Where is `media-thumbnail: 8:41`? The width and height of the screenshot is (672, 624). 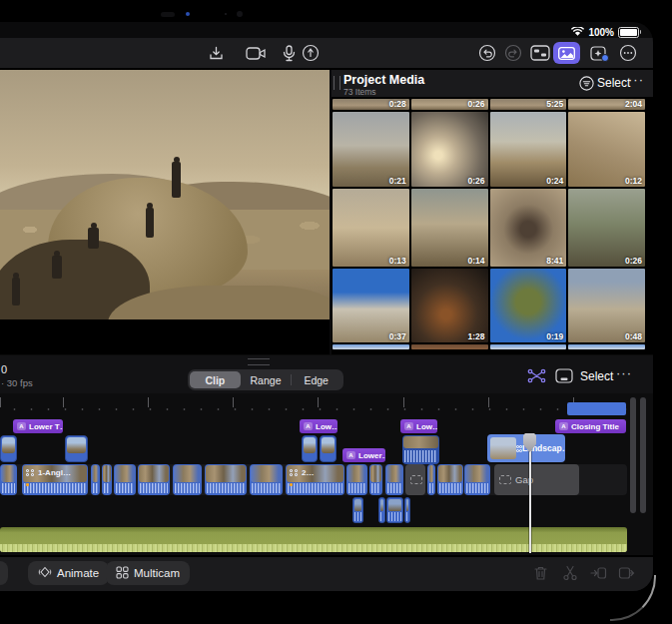
media-thumbnail: 8:41 is located at coordinates (529, 228).